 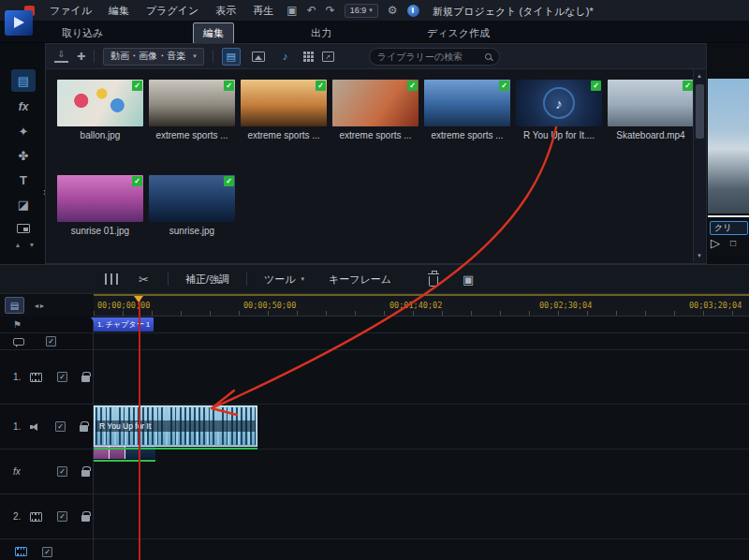 What do you see at coordinates (286, 56) in the screenshot?
I see `filter-music-icon: ♪` at bounding box center [286, 56].